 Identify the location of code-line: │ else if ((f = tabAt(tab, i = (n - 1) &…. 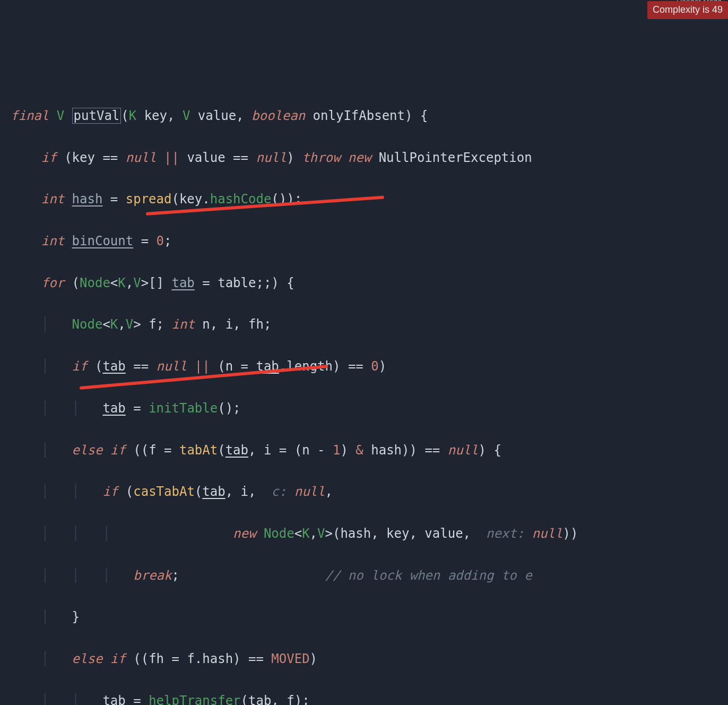
(369, 450).